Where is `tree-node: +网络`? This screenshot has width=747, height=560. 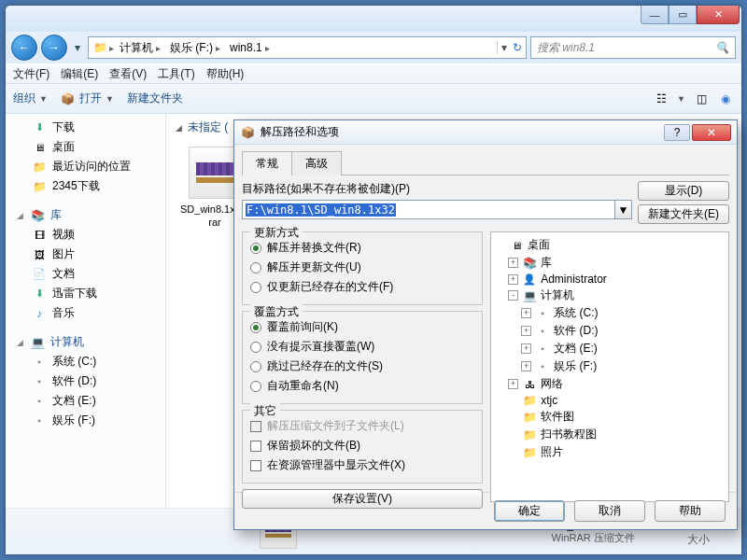
tree-node: +网络 is located at coordinates (610, 385).